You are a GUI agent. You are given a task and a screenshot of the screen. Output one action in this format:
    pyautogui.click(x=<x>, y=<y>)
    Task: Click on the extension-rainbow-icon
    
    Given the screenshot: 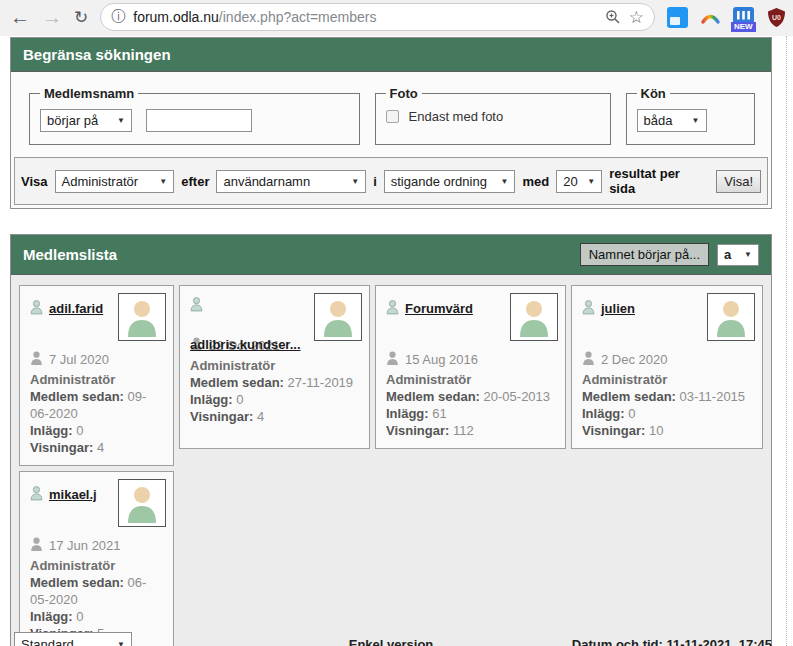 What is the action you would take?
    pyautogui.click(x=710, y=18)
    